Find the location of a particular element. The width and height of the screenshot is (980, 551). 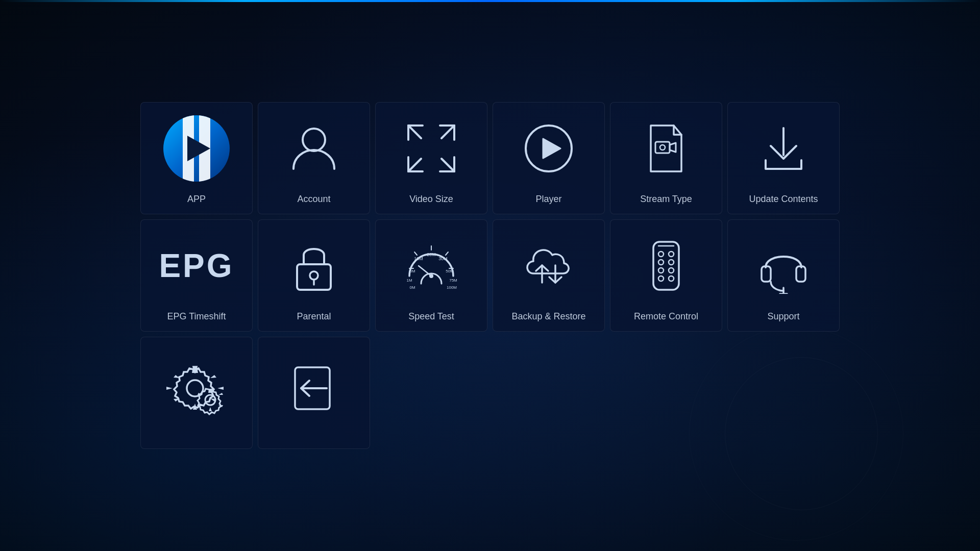

support-tile: Support is located at coordinates (783, 276).